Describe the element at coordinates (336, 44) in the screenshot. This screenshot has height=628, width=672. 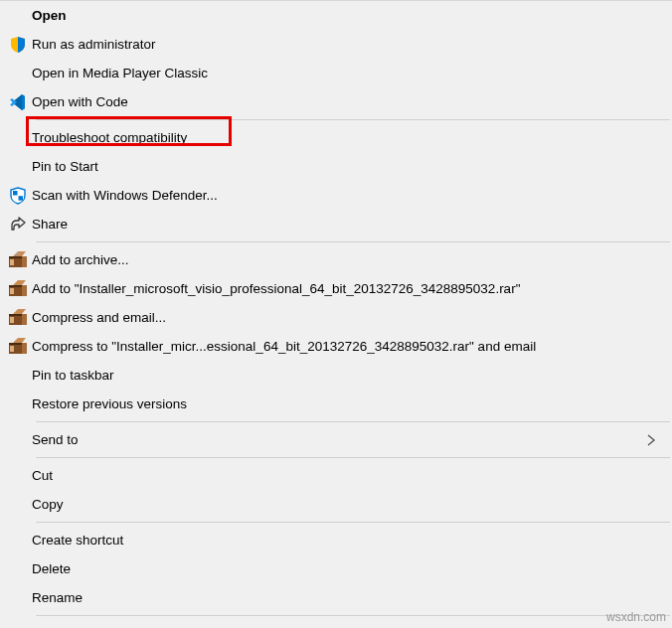
I see `menu-item-run-as-administrator: Run as administrator` at that location.